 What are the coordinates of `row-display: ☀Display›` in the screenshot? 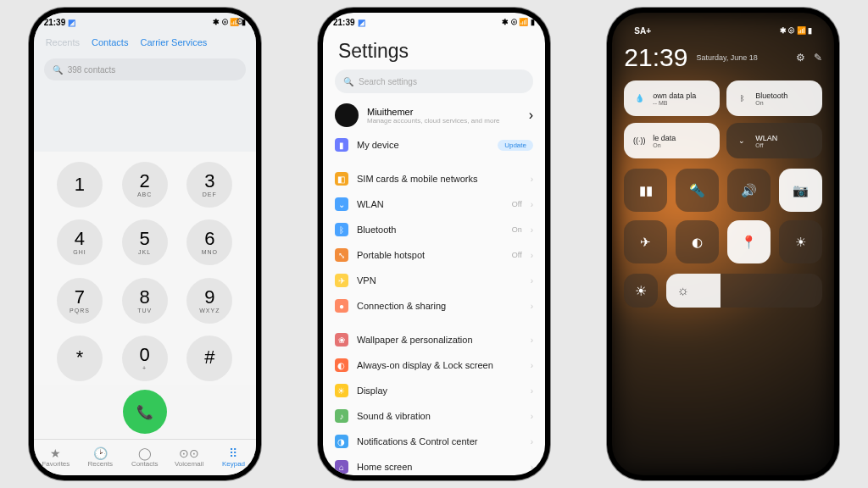 It's located at (434, 391).